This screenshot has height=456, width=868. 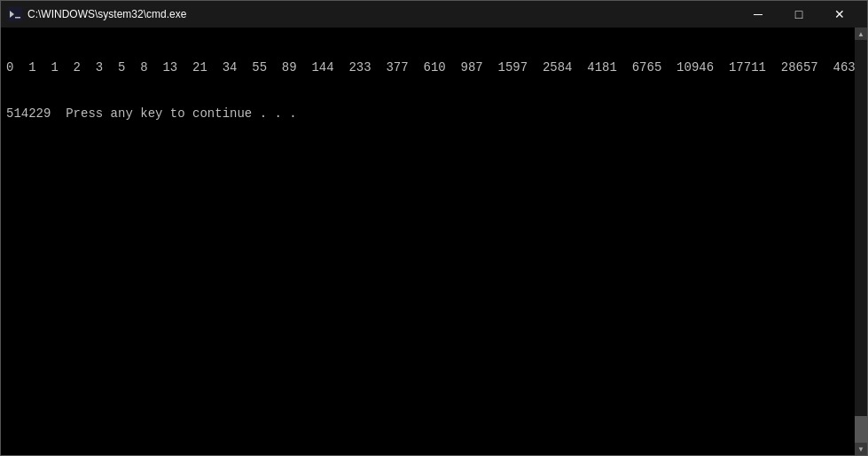 What do you see at coordinates (434, 14) in the screenshot?
I see `title-bar: C:\WINDOWS\system32\cmd.exe ─ □ ✕` at bounding box center [434, 14].